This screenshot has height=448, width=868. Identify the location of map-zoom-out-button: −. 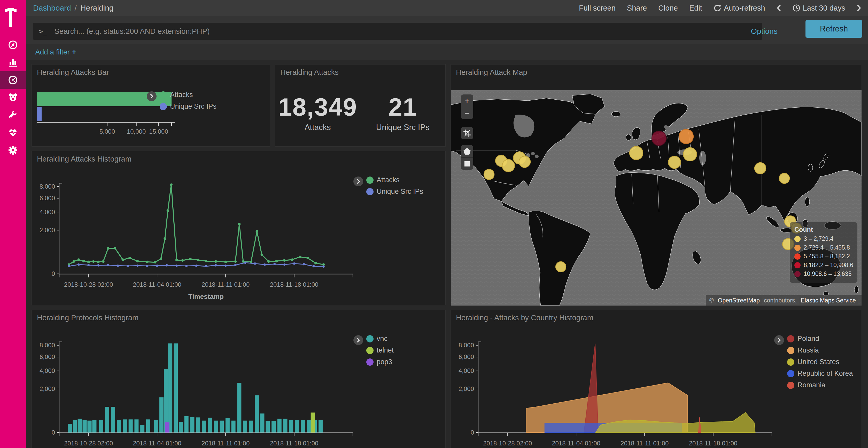
(467, 113).